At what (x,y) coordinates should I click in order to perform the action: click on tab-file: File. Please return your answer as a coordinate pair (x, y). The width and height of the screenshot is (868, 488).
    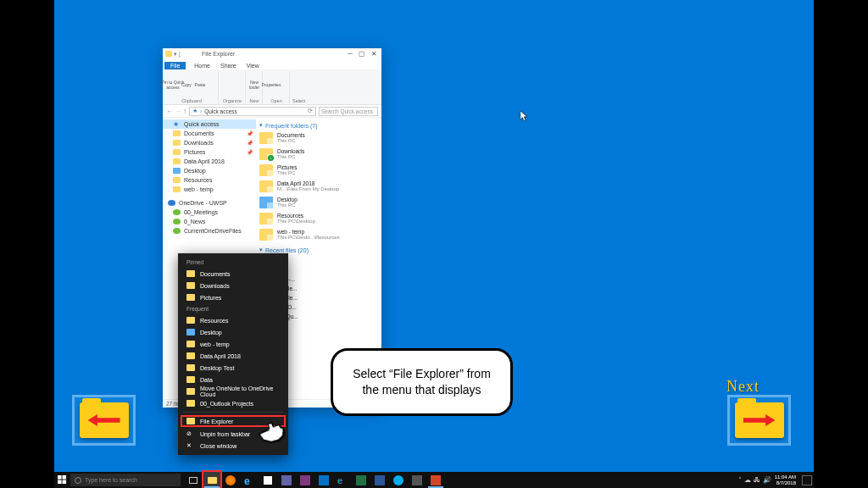
    Looking at the image, I should click on (175, 66).